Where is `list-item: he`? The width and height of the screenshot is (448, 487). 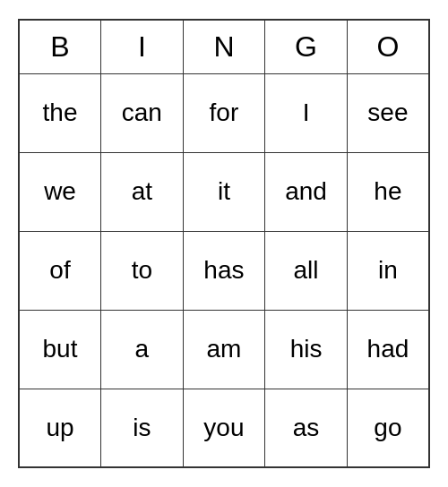 list-item: he is located at coordinates (388, 192).